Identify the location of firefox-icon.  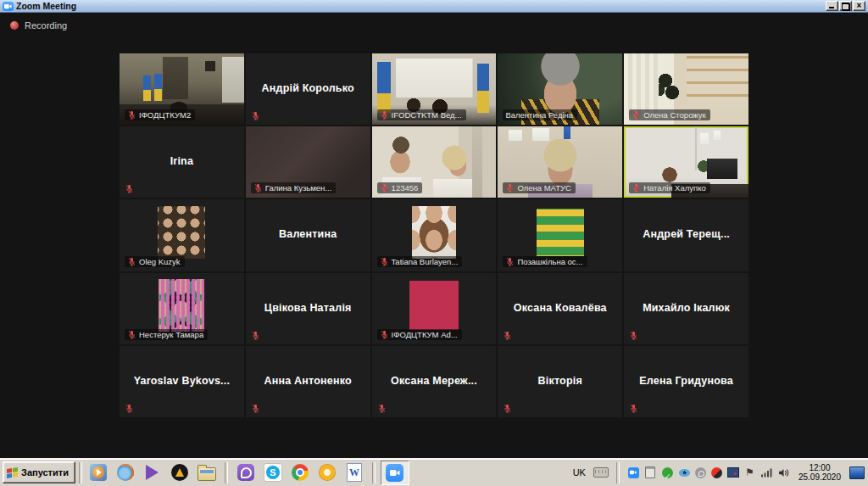
(125, 472).